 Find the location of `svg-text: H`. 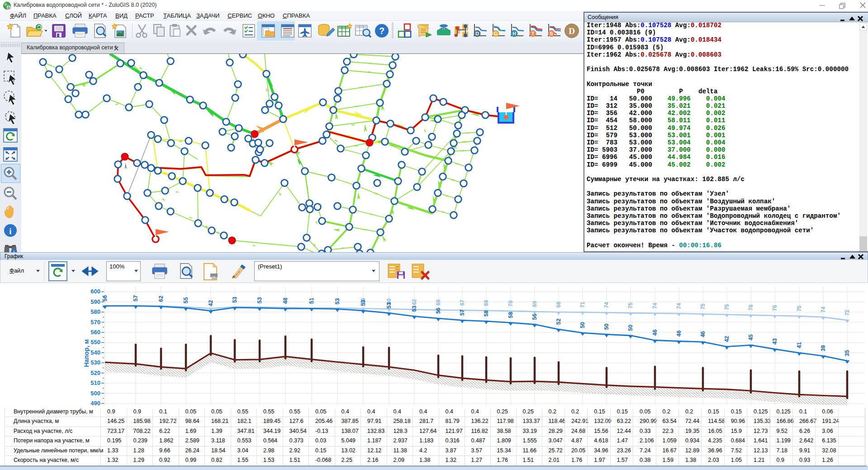

svg-text: H is located at coordinates (514, 34).